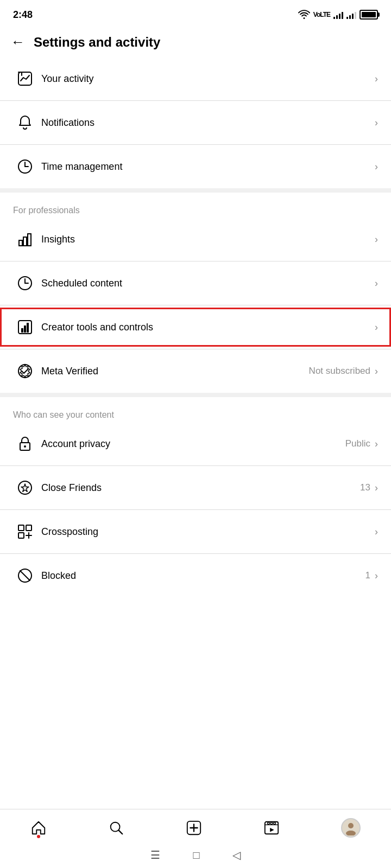 Image resolution: width=391 pixels, height=868 pixels. What do you see at coordinates (195, 488) in the screenshot?
I see `menu-item-close-friends: Close Friends 13 ›` at bounding box center [195, 488].